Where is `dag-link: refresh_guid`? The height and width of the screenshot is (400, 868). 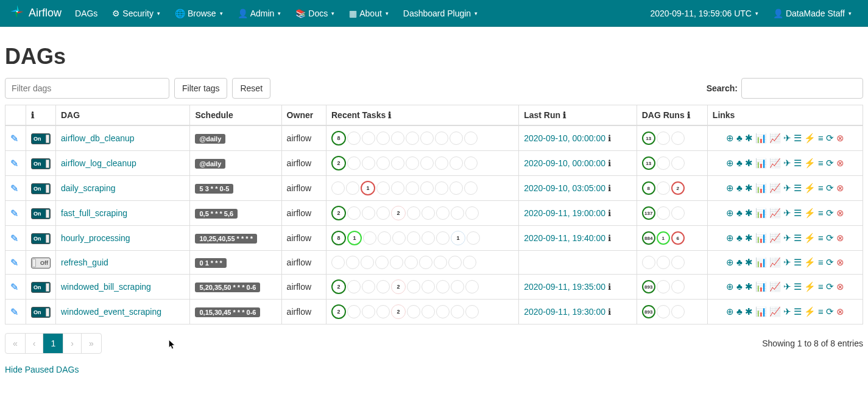
dag-link: refresh_guid is located at coordinates (85, 262).